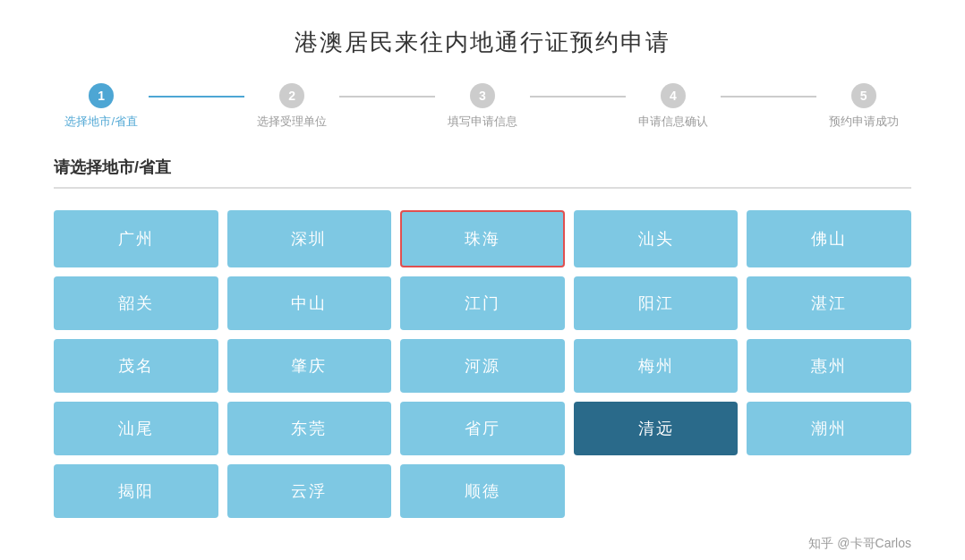 Image resolution: width=965 pixels, height=560 pixels. Describe the element at coordinates (136, 303) in the screenshot. I see `city-btn-韶关: 韶关` at that location.